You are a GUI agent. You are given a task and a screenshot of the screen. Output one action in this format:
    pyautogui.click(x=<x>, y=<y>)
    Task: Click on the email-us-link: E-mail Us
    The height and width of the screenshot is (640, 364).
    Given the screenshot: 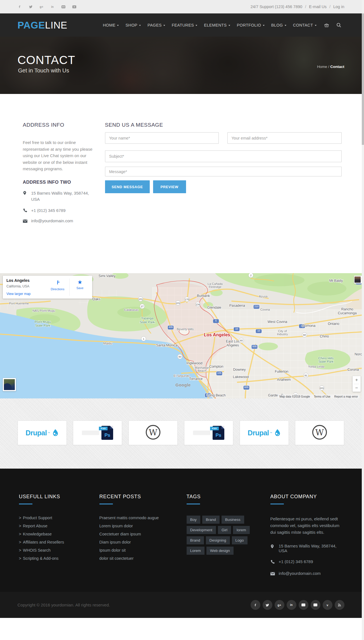 What is the action you would take?
    pyautogui.click(x=318, y=7)
    